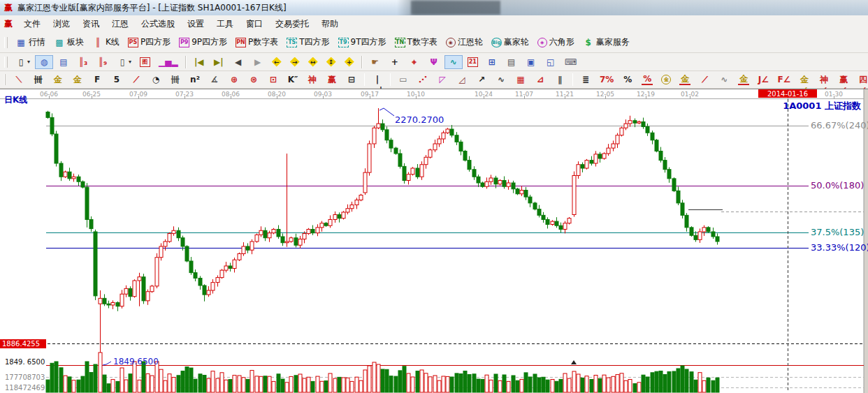  I want to click on gold-circle-button: 金, so click(666, 80).